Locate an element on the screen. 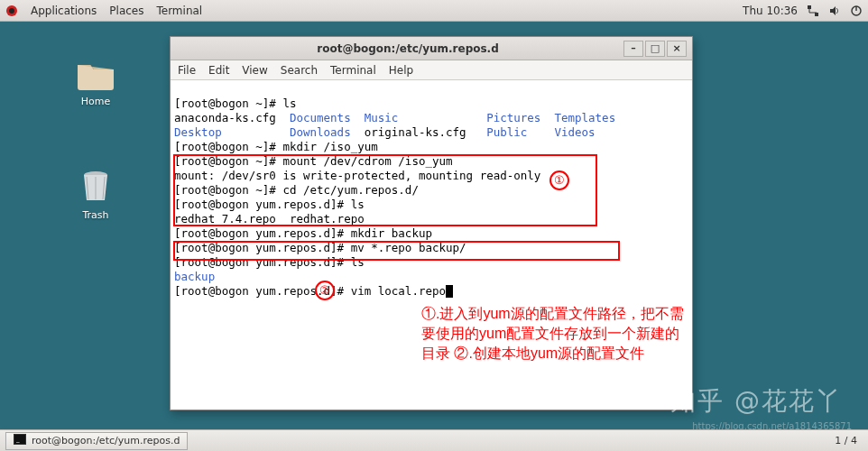 This screenshot has width=868, height=451. cursor-icon is located at coordinates (449, 291).